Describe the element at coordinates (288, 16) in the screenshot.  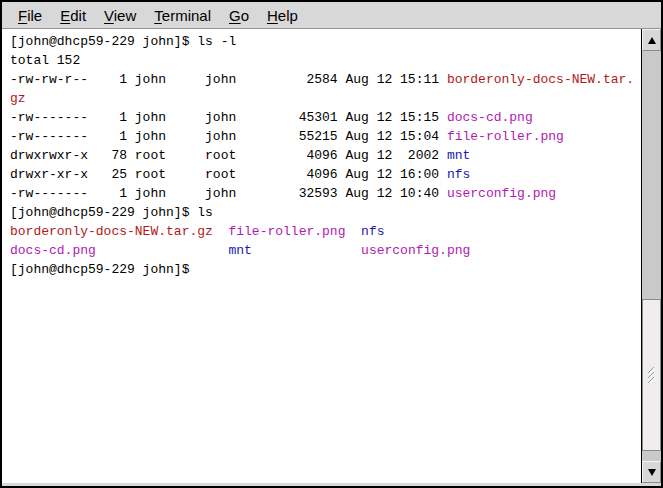
I see `menu-help-label: elp` at that location.